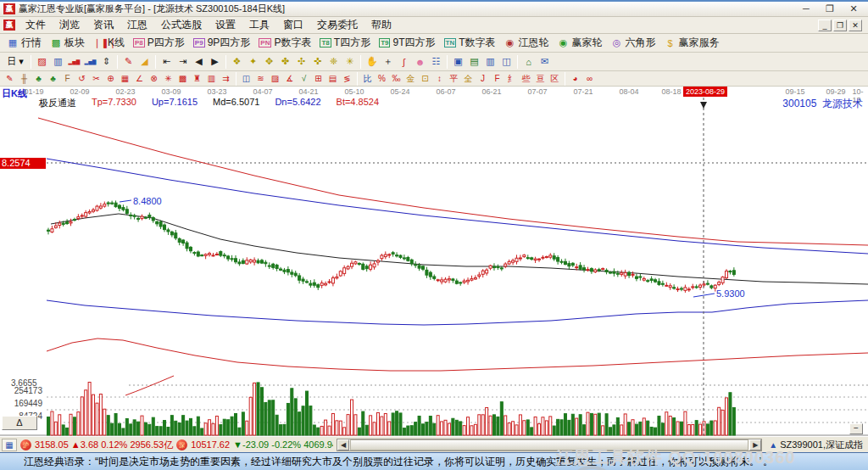 The height and width of the screenshot is (470, 868). Describe the element at coordinates (303, 78) in the screenshot. I see `draw-icon-21: √` at that location.